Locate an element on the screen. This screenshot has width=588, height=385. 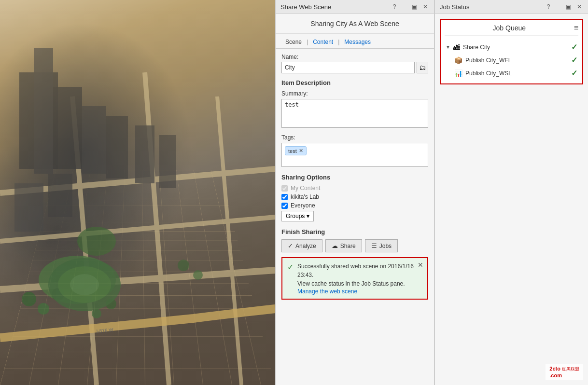
analyze-label: Analyze is located at coordinates (306, 246).